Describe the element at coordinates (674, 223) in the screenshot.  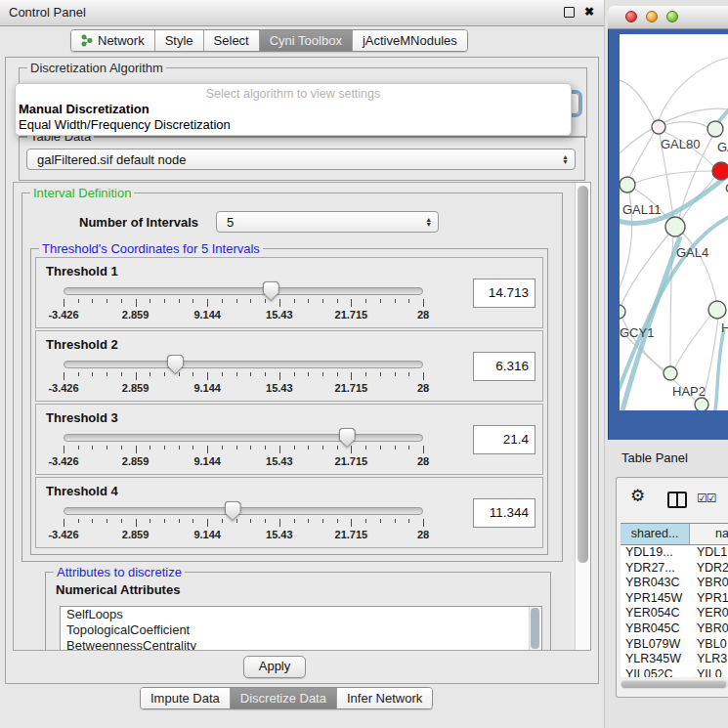
I see `network-graph: GAL80GACGAL11GAL4GCY1HHAP2` at that location.